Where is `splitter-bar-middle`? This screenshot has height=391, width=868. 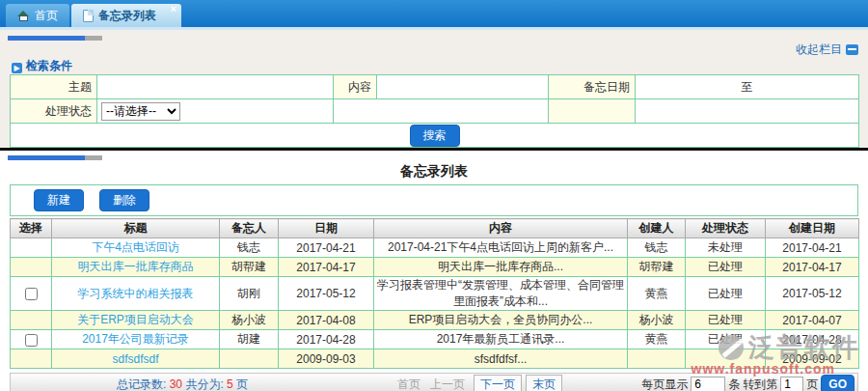
splitter-bar-middle is located at coordinates (55, 158).